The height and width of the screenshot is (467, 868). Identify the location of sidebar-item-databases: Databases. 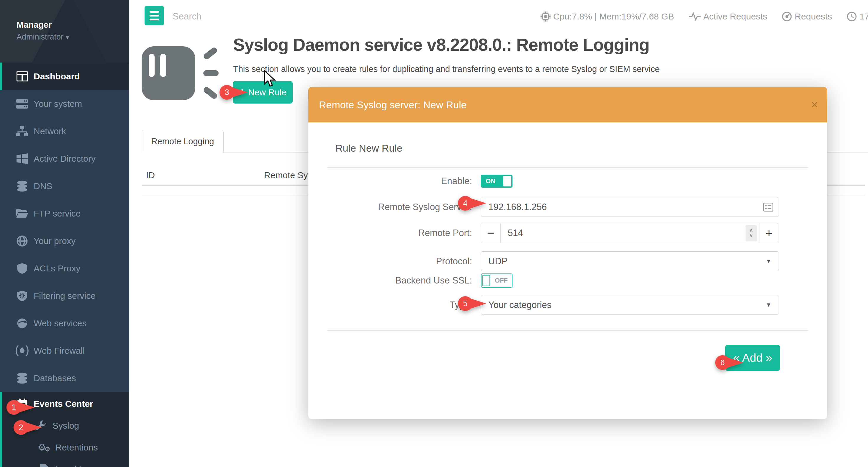
(65, 378).